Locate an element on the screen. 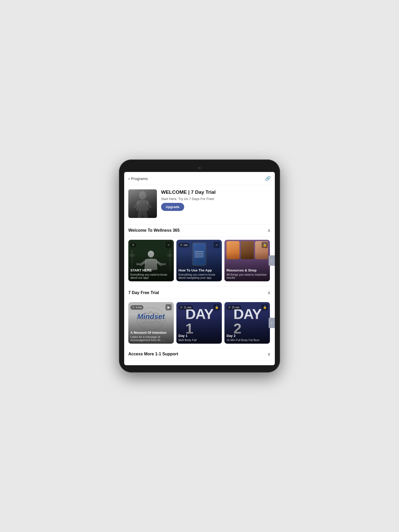 This screenshot has height=532, width=399. lock-icon-day2: 🔒 is located at coordinates (265, 307).